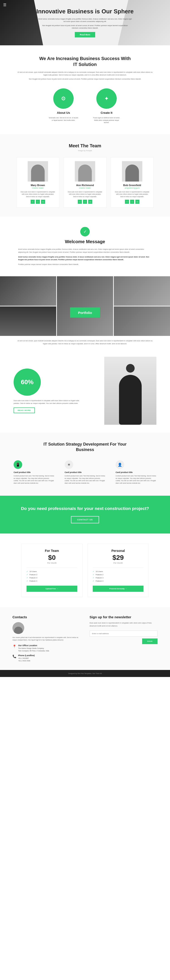 The image size is (170, 980). I want to click on newsletter-email-input, so click(123, 633).